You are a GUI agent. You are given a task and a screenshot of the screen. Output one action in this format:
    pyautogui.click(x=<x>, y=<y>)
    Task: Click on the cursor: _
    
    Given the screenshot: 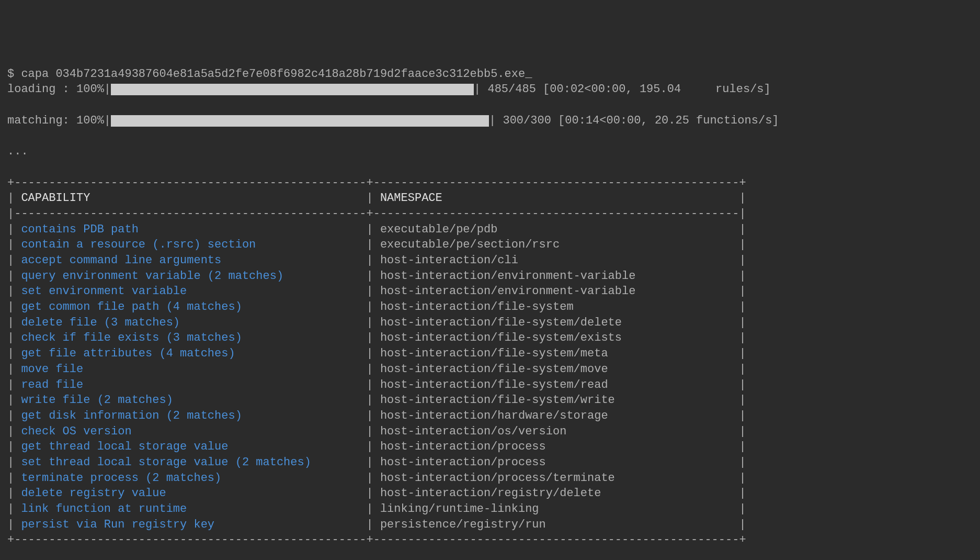 What is the action you would take?
    pyautogui.click(x=528, y=74)
    